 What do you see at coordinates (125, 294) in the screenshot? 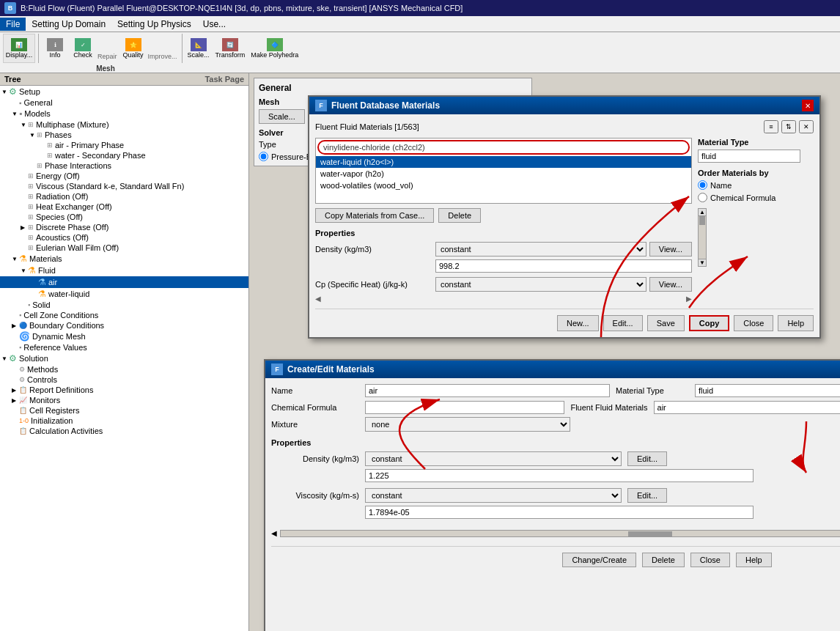
I see `tree-item-water-liquid: ⚗ water-liquid` at bounding box center [125, 294].